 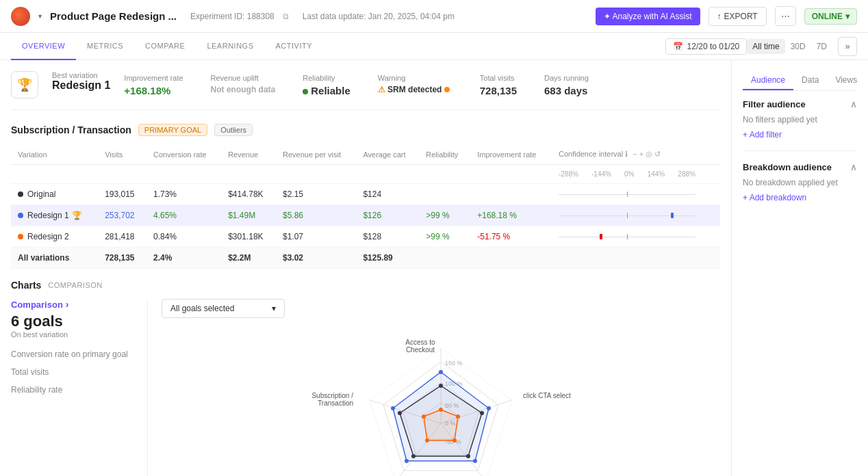 What do you see at coordinates (233, 16) in the screenshot?
I see `experiment-id: Experiment ID: 188308` at bounding box center [233, 16].